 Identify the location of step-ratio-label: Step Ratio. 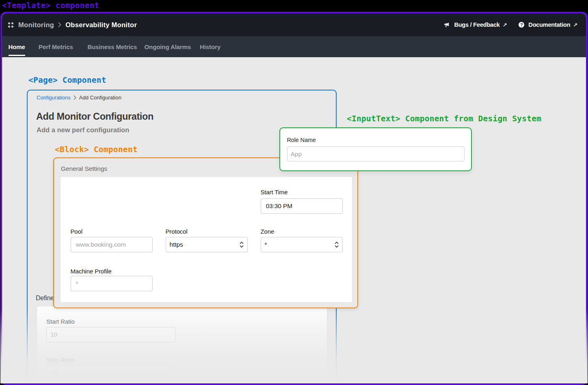
(60, 360).